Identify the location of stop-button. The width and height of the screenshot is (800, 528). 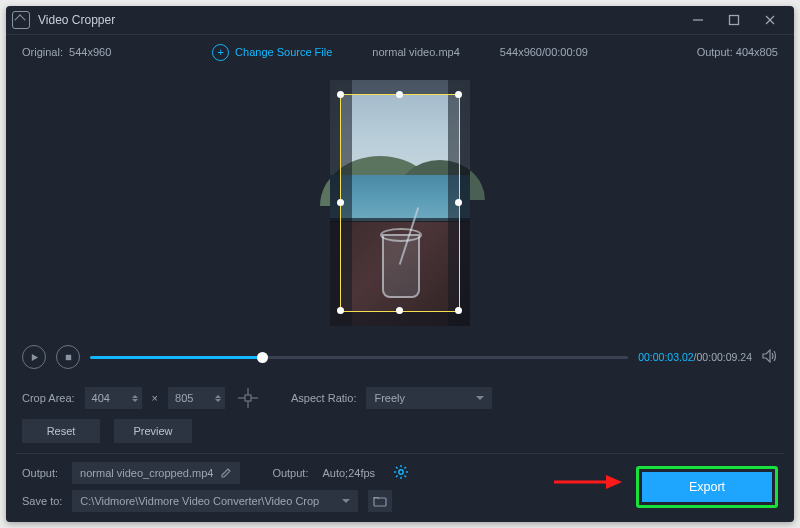
(68, 357).